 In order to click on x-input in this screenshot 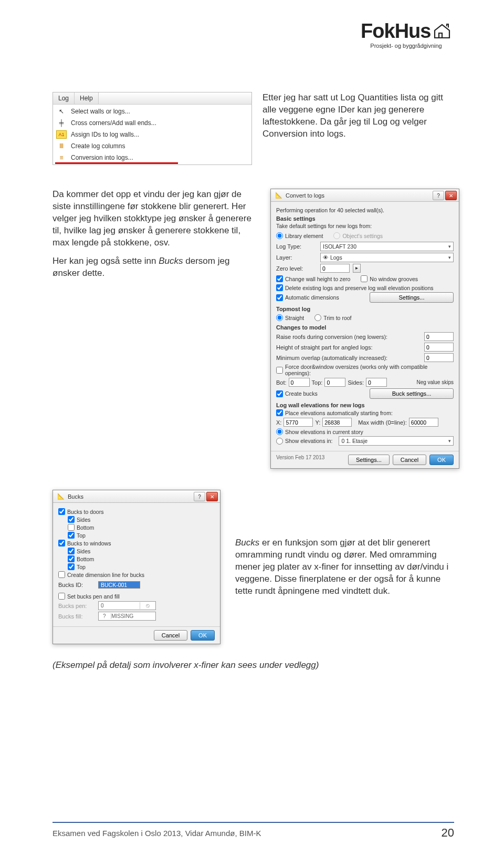, I will do `click(298, 422)`.